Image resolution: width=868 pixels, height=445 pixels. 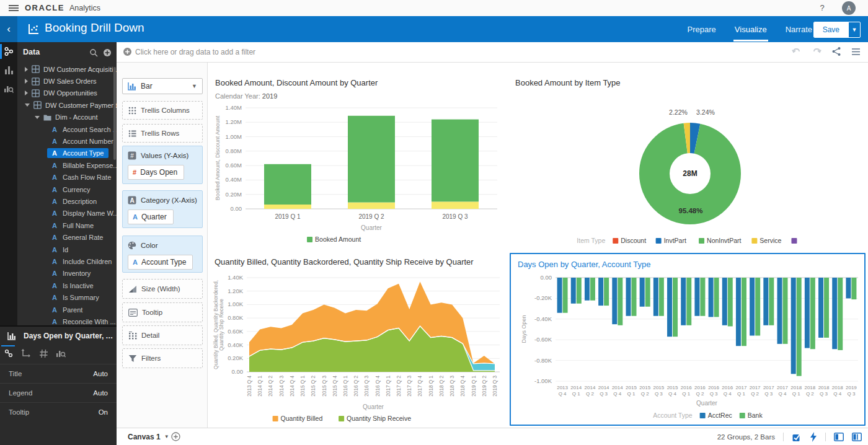 What do you see at coordinates (26, 353) in the screenshot?
I see `tab-axis-properties` at bounding box center [26, 353].